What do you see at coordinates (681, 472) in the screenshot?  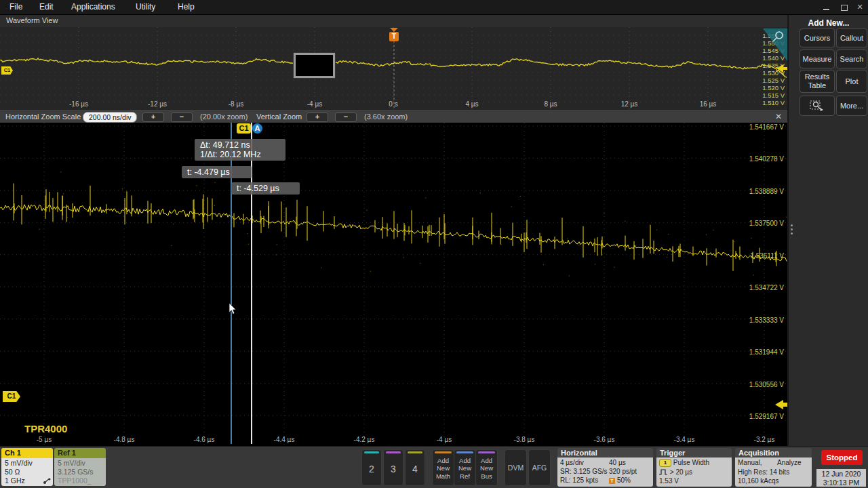 I see `trigger-condition: > 20 µs` at bounding box center [681, 472].